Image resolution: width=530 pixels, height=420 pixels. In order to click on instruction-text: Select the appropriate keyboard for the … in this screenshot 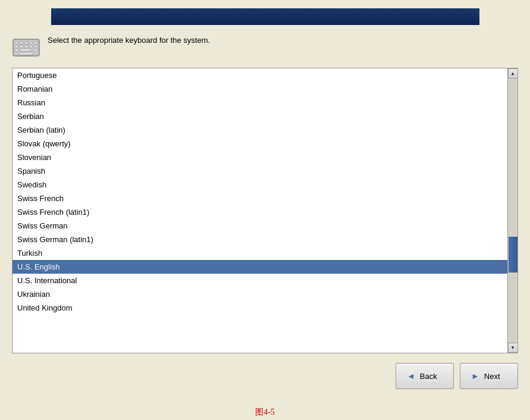, I will do `click(128, 40)`.